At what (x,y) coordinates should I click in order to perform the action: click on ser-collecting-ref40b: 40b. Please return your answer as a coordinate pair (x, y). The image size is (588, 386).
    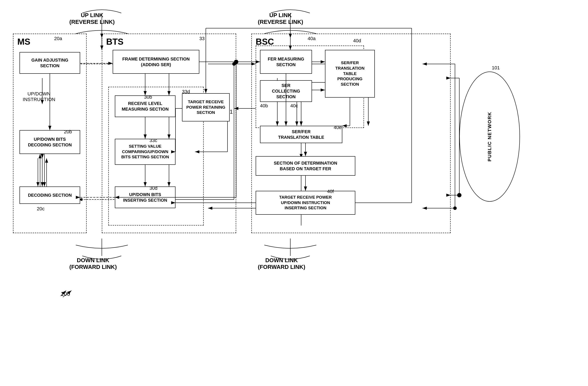
    Looking at the image, I should click on (264, 106).